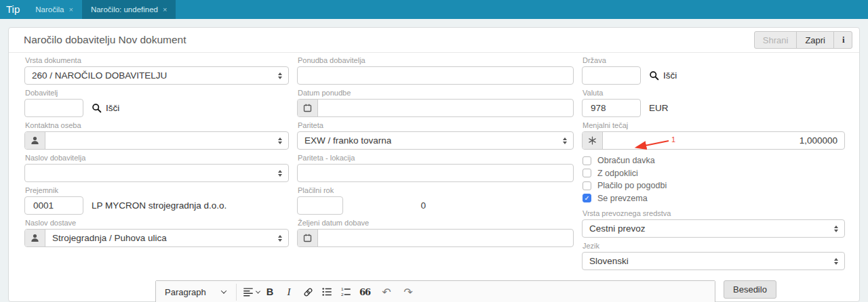 This screenshot has height=302, width=868. What do you see at coordinates (713, 179) in the screenshot?
I see `options-checkbox-group: Obračun davka Z odpoklici Plačilo po pog…` at bounding box center [713, 179].